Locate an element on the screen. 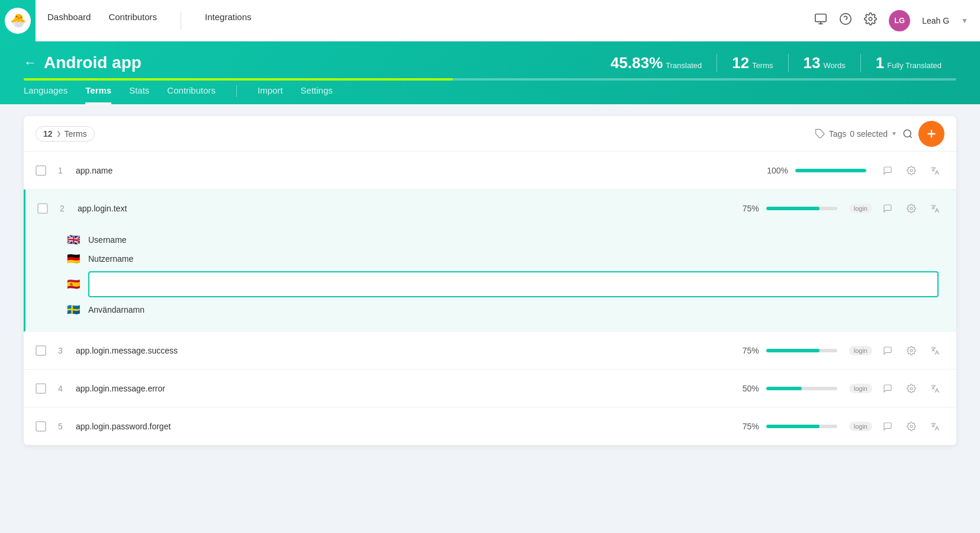 The height and width of the screenshot is (533, 980). tab-stats: Stats is located at coordinates (139, 95).